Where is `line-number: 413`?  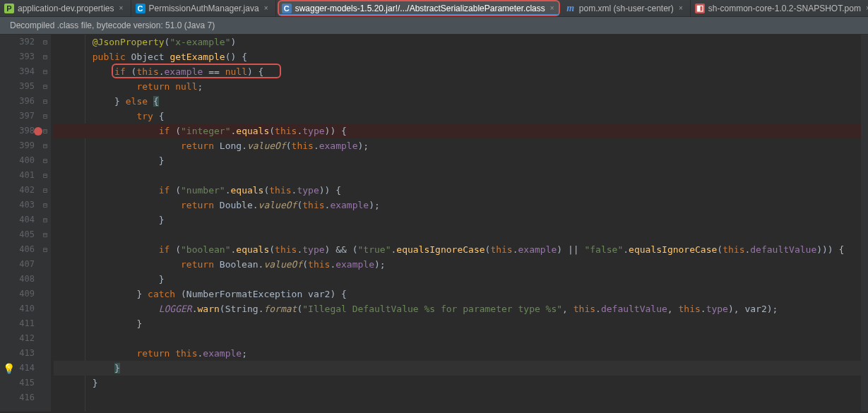 line-number: 413 is located at coordinates (21, 353).